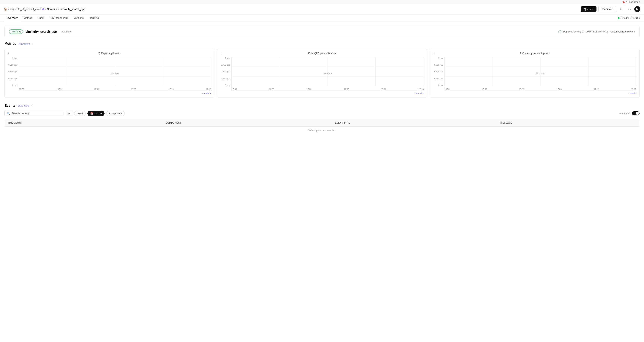 Image resolution: width=644 pixels, height=342 pixels. What do you see at coordinates (115, 89) in the screenshot?
I see `chart-x-axis-1: 16:50 16:55 17:00 17:05 17:10 17:15` at bounding box center [115, 89].